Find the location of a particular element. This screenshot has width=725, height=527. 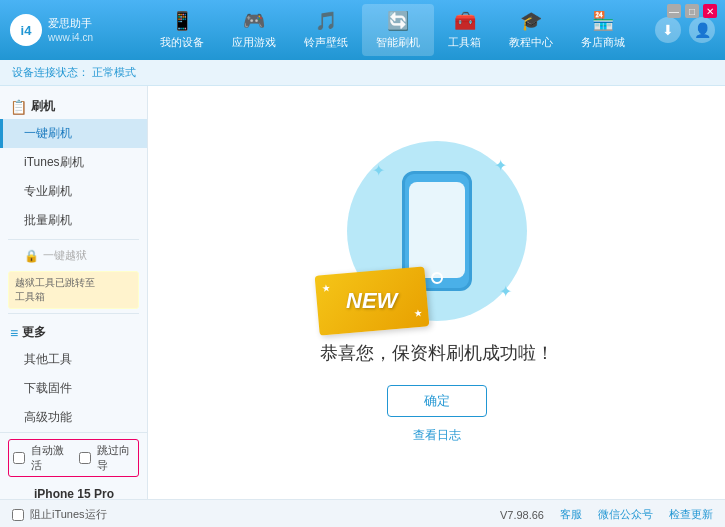

ringtones-icon: 🎵 is located at coordinates (326, 21).